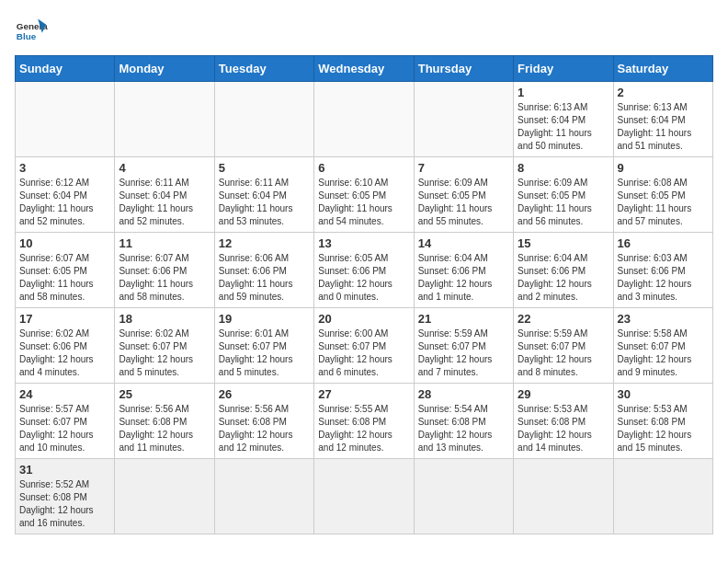  I want to click on calendar-cell: 15Sunrise: 6:04 AM Sunset: 6:06 PM Dayli…, so click(563, 270).